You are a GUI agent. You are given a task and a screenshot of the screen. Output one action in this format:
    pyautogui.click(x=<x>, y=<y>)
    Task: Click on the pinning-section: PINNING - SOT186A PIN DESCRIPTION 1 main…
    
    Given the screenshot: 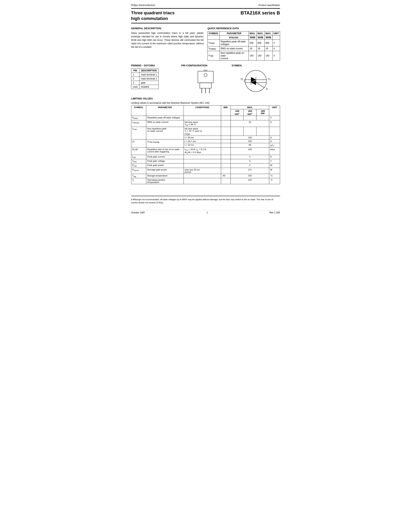 What is the action you would take?
    pyautogui.click(x=206, y=79)
    